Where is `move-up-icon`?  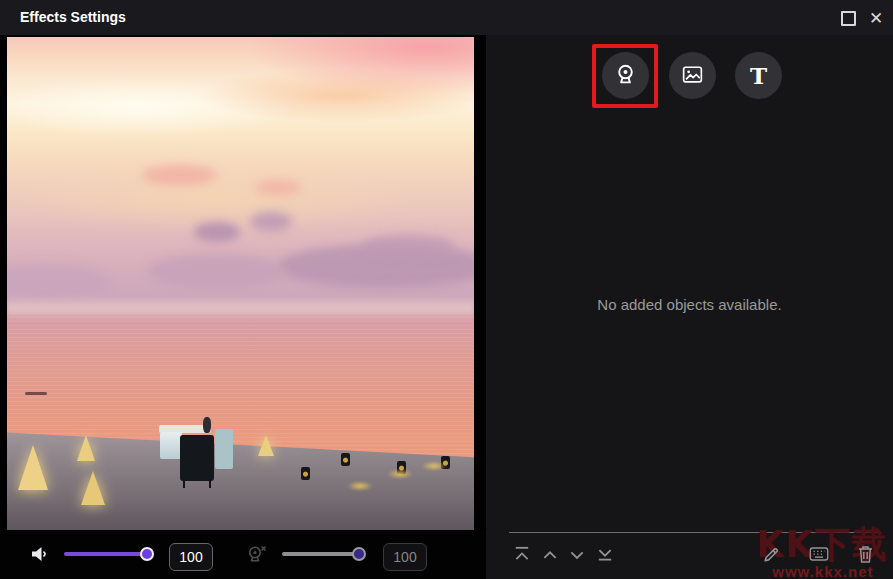
move-up-icon is located at coordinates (550, 554).